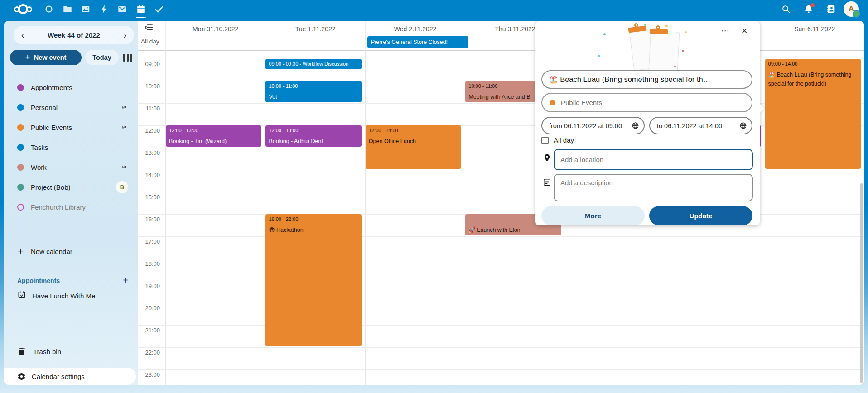 Image resolution: width=868 pixels, height=393 pixels. What do you see at coordinates (647, 80) in the screenshot?
I see `event-title-field: 🏖️ Beach Luau (Bring something special f…` at bounding box center [647, 80].